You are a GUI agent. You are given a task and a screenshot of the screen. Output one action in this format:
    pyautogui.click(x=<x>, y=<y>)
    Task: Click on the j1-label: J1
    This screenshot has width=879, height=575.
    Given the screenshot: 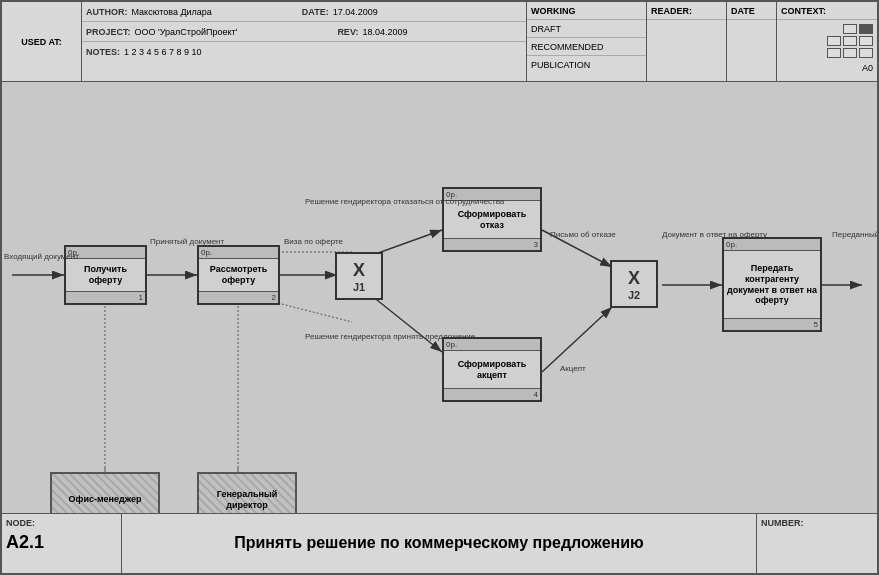 What is the action you would take?
    pyautogui.click(x=359, y=287)
    